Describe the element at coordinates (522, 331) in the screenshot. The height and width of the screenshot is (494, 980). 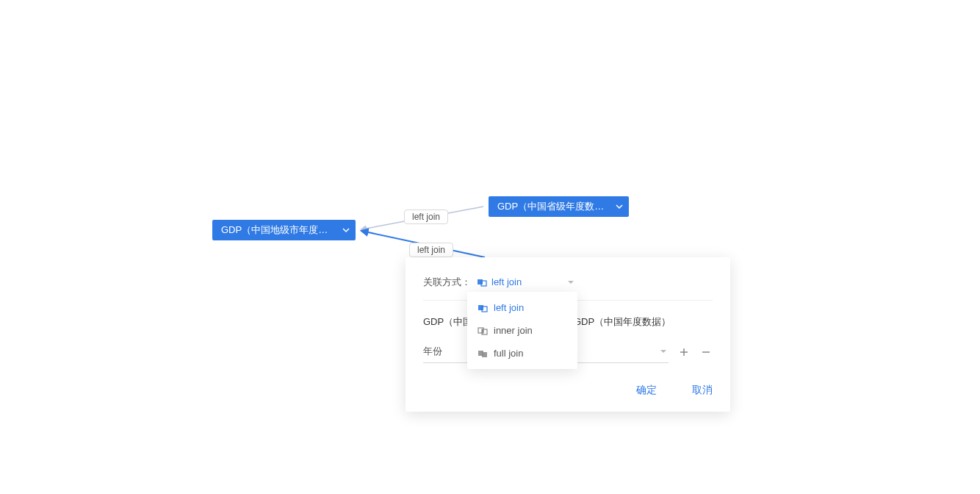
I see `dropdown-item-inner-join: inner join` at that location.